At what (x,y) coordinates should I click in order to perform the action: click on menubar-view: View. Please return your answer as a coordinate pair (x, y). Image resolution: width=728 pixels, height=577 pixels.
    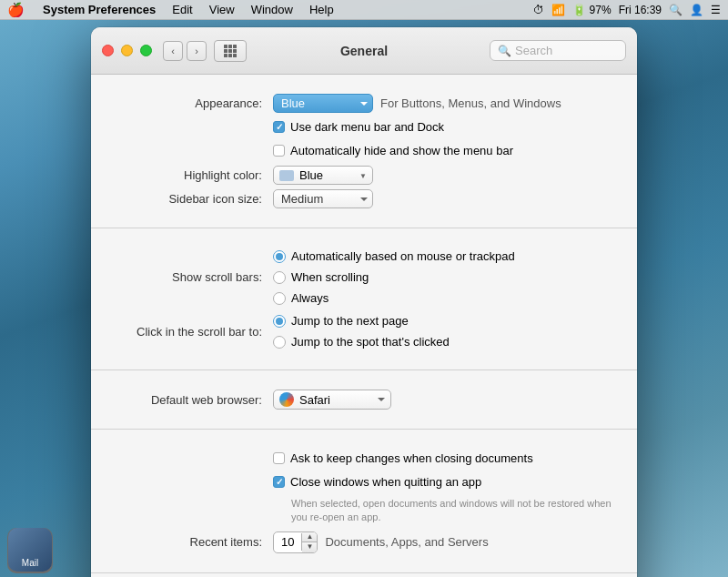
    Looking at the image, I should click on (222, 9).